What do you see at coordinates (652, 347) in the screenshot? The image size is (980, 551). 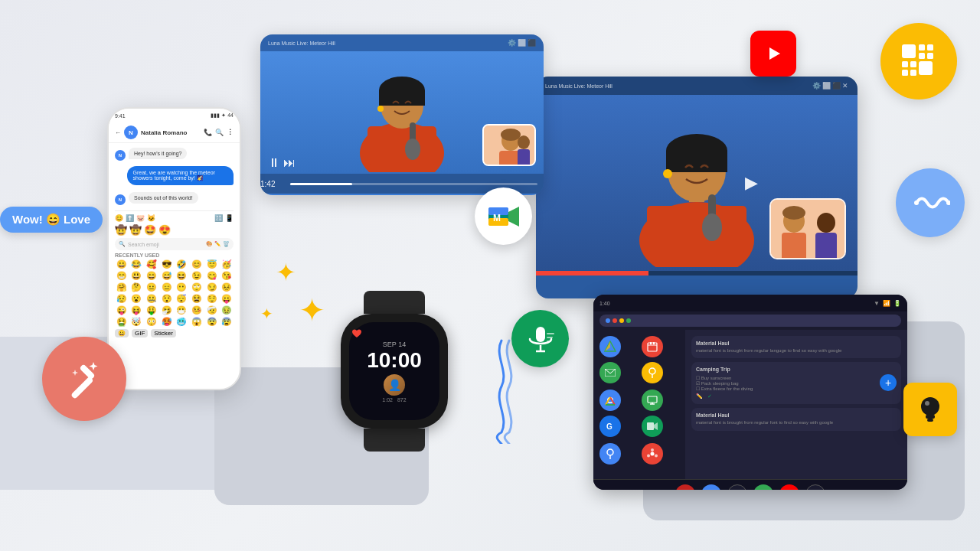 I see `calendar-icon` at bounding box center [652, 347].